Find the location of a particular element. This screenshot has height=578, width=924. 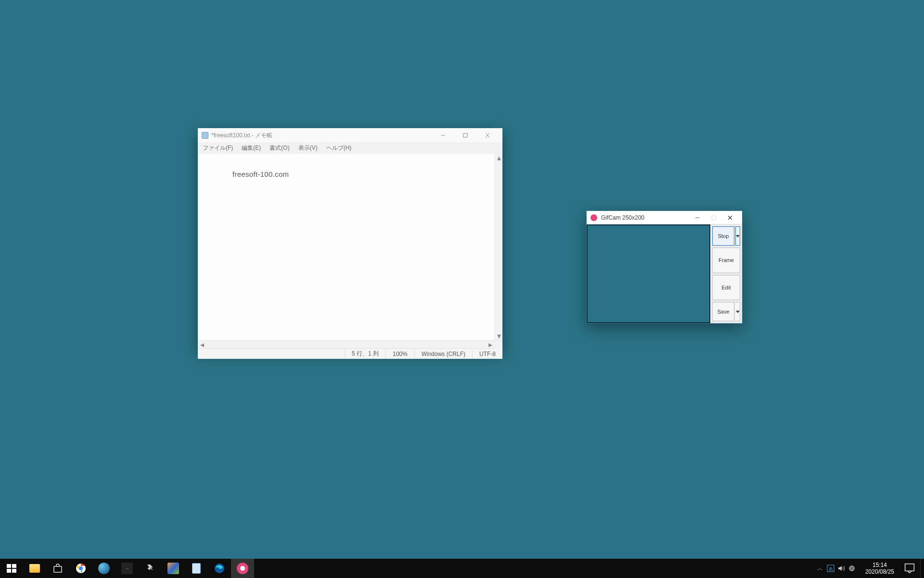

scroll-corner is located at coordinates (499, 345).